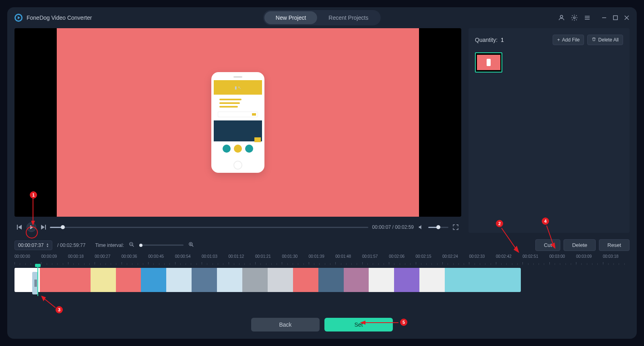 The height and width of the screenshot is (346, 644). Describe the element at coordinates (486, 40) in the screenshot. I see `quantity-label: Quantity:` at that location.